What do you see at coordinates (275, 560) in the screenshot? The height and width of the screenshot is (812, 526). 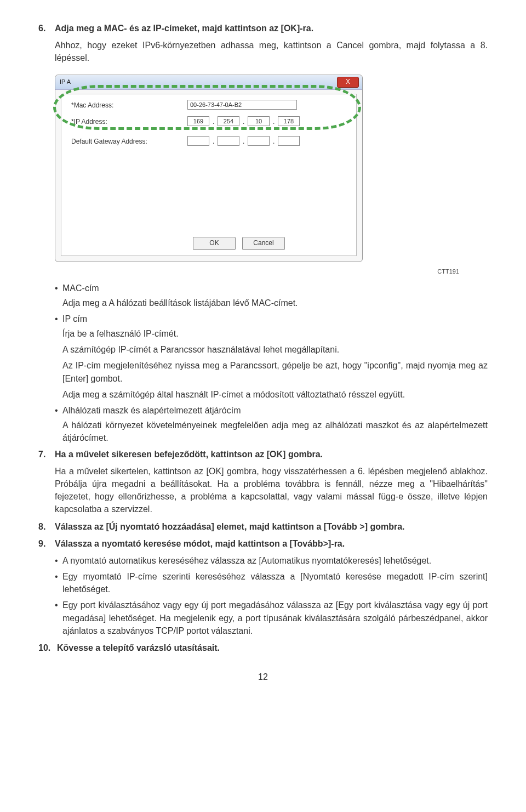 I see `step9-b1: A nyomtató automatikus kereséséhez válas…` at bounding box center [275, 560].